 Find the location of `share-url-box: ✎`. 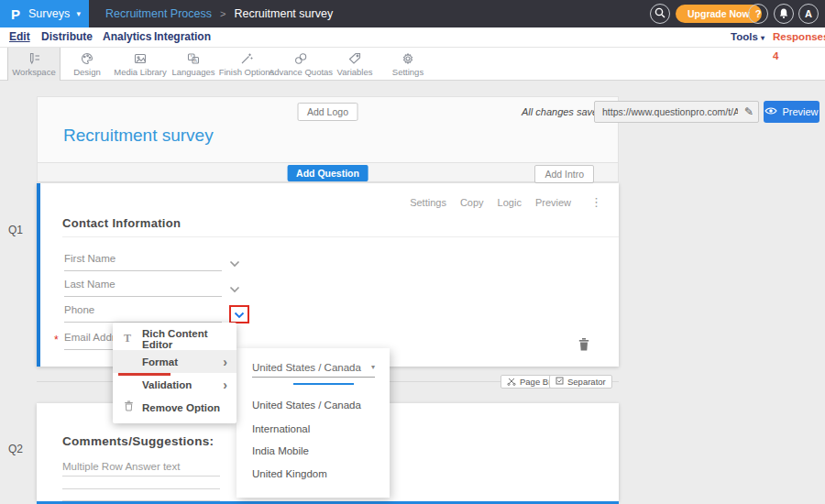

share-url-box: ✎ is located at coordinates (676, 112).